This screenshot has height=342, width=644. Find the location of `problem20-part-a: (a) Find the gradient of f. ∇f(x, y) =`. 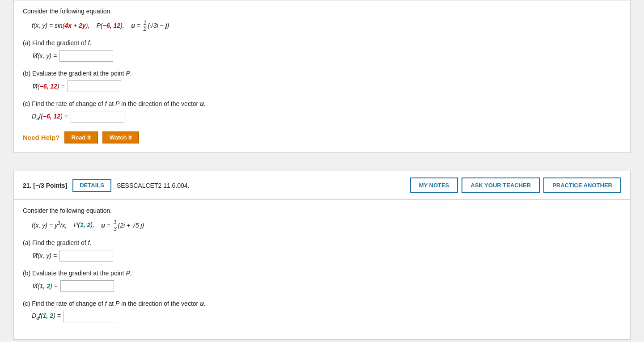

problem20-part-a: (a) Find the gradient of f. ∇f(x, y) = is located at coordinates (322, 51).